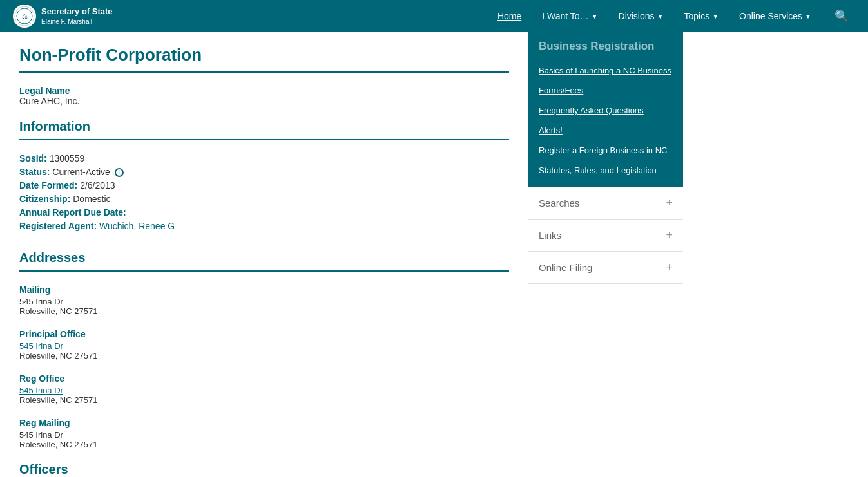 The width and height of the screenshot is (868, 477). What do you see at coordinates (606, 151) in the screenshot?
I see `sidebar-item-foreign-biz: Register a Foreign Business in NC` at bounding box center [606, 151].